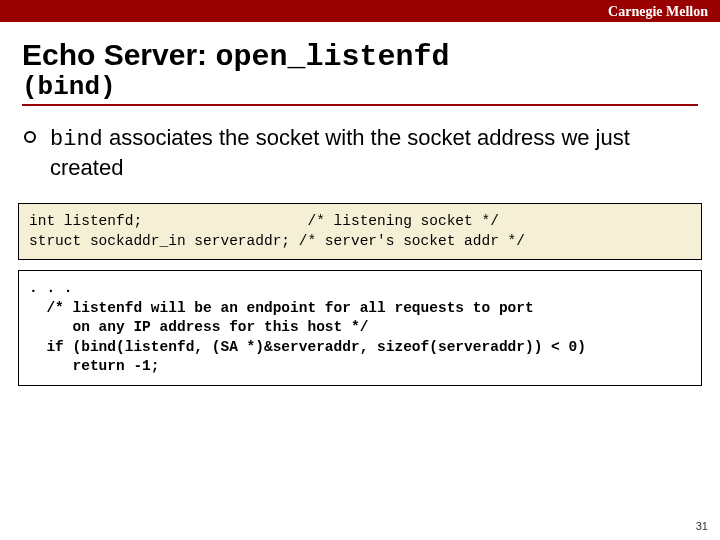 The image size is (720, 540). What do you see at coordinates (658, 12) in the screenshot?
I see `org-name: Carnegie Mellon` at bounding box center [658, 12].